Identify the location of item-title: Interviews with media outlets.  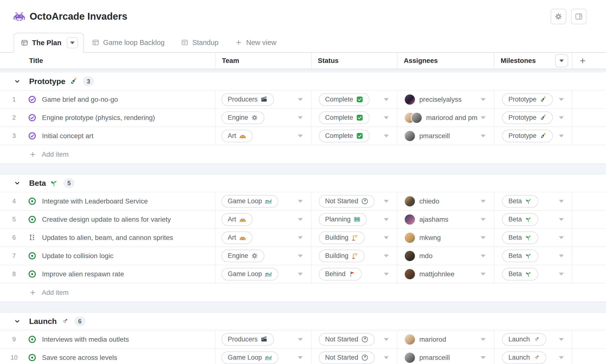
(85, 339).